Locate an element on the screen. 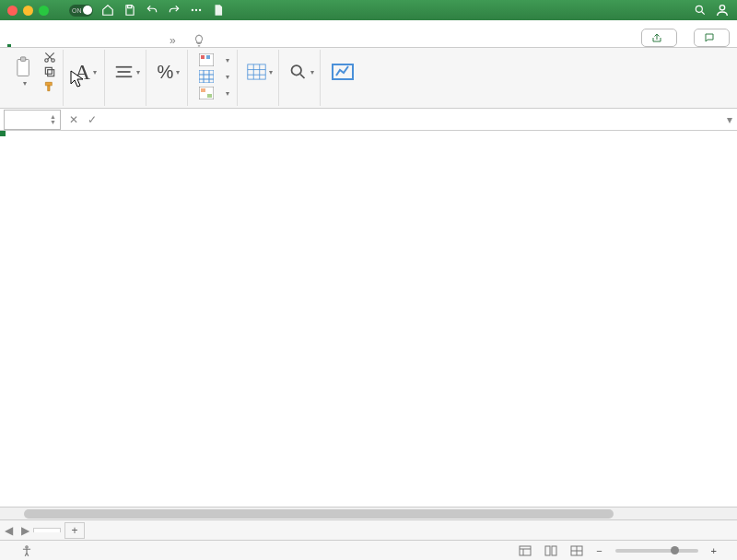 The image size is (737, 560). tab-page-layout is located at coordinates (70, 42).